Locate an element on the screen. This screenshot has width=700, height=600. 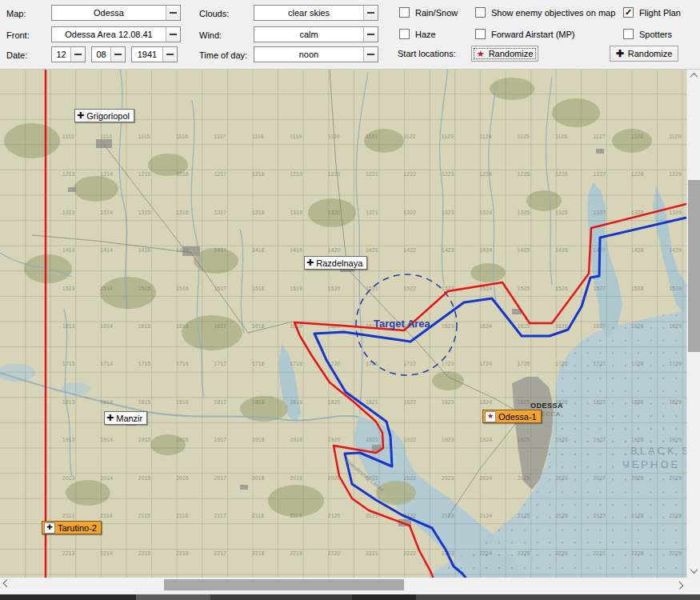
time-of-day-value: noon is located at coordinates (309, 54).